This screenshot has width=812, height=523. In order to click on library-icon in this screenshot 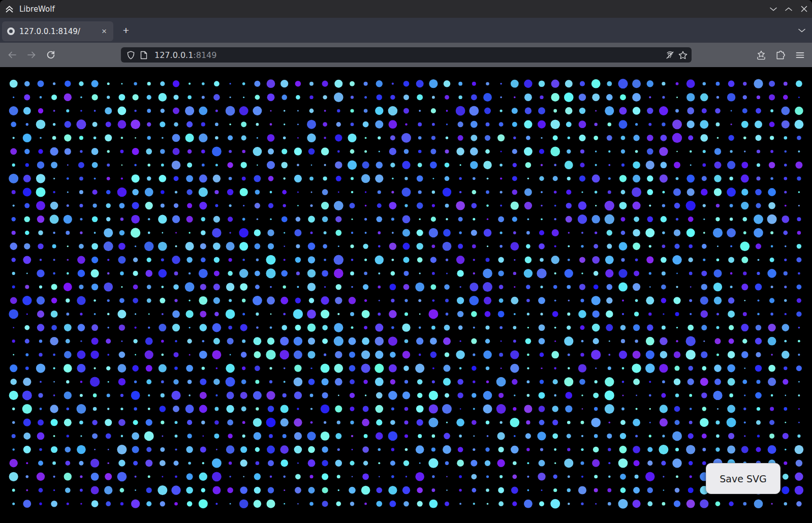, I will do `click(761, 55)`.